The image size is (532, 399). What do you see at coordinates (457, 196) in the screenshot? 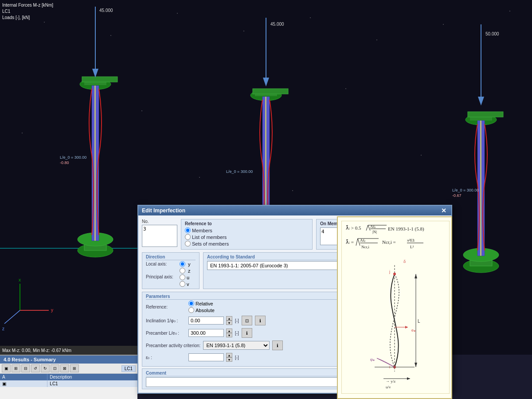
I see `svg-text: -0.67` at bounding box center [457, 196].